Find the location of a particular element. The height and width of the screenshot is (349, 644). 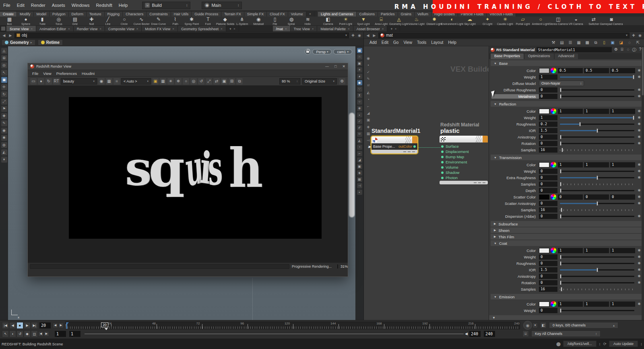

shelf-tab: Rigging is located at coordinates (114, 14).